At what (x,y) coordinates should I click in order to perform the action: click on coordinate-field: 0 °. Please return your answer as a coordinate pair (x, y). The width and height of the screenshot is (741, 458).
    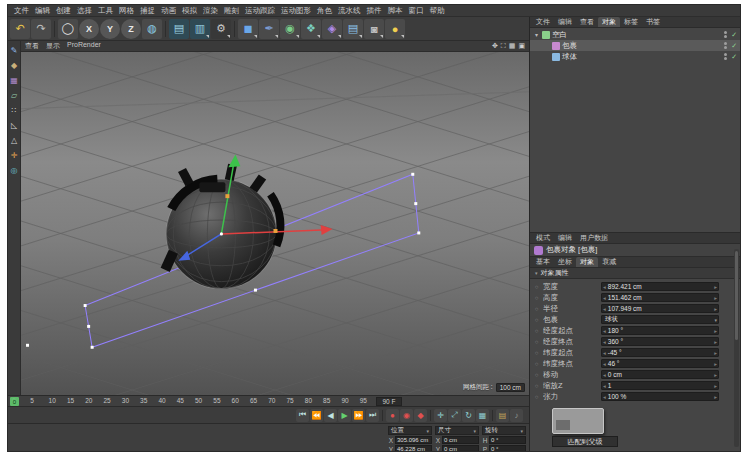
    Looking at the image, I should click on (508, 440).